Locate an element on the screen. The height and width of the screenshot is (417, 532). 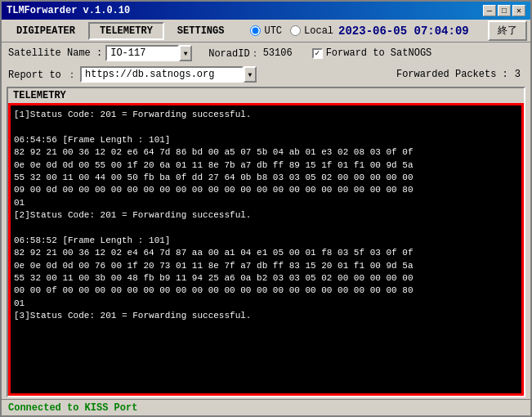
minimize-button: — is located at coordinates (490, 11).